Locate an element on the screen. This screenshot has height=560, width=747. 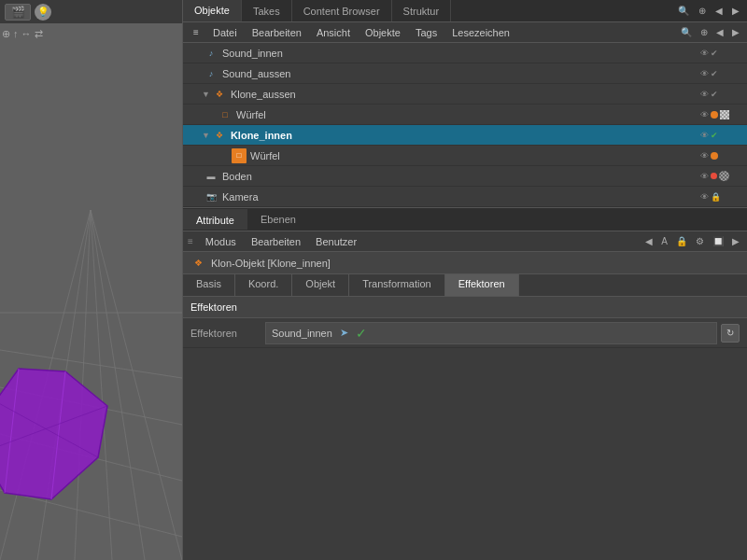
list-item-wuerfel-2: □ Würfel 👁 is located at coordinates (465, 156).